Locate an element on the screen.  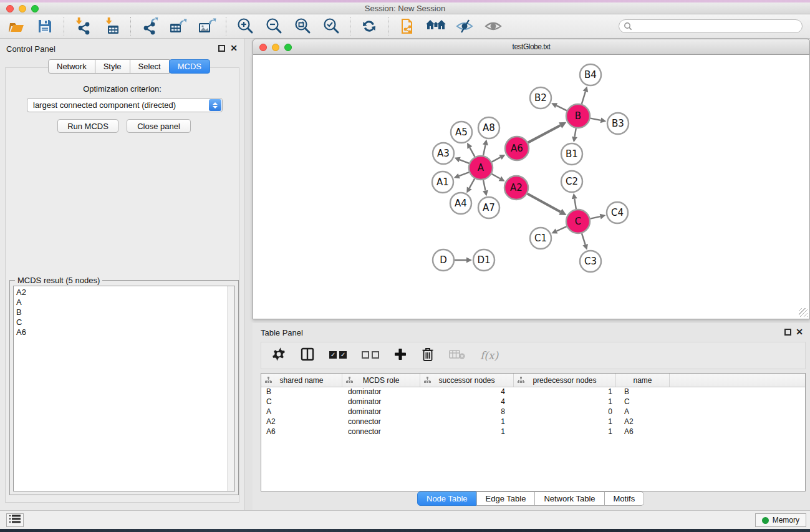
column-header-MCDS-role: MCDS role is located at coordinates (382, 380).